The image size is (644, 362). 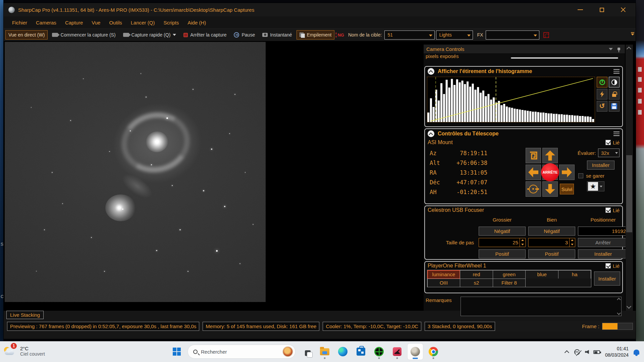 I want to click on coarse-negative-button: Négatif, so click(x=502, y=231).